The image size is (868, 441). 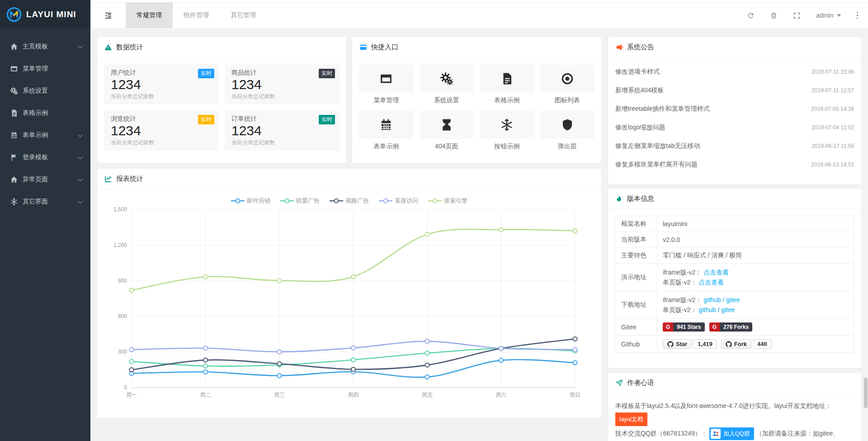 What do you see at coordinates (797, 15) in the screenshot?
I see `fullscreen-icon` at bounding box center [797, 15].